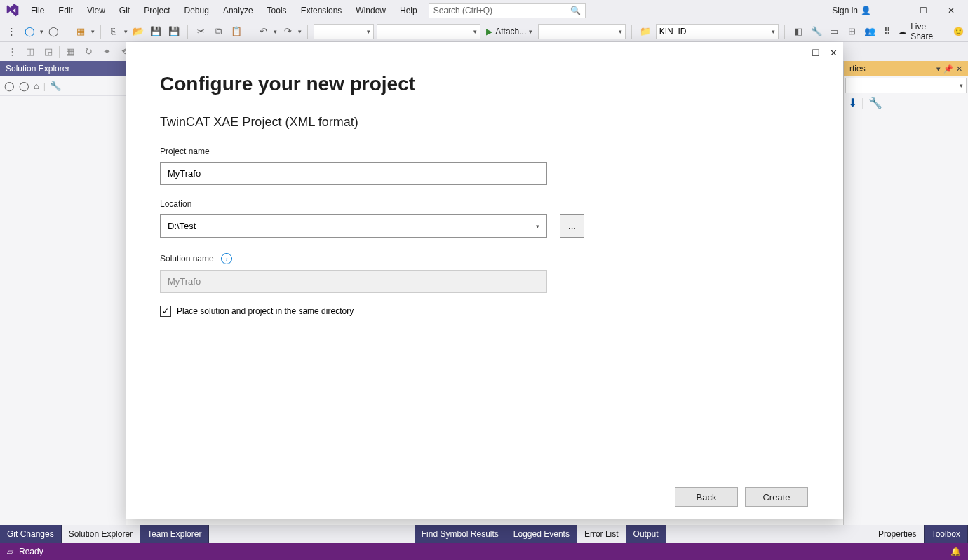  Describe the element at coordinates (182, 226) in the screenshot. I see `location-value: D:\Test` at that location.